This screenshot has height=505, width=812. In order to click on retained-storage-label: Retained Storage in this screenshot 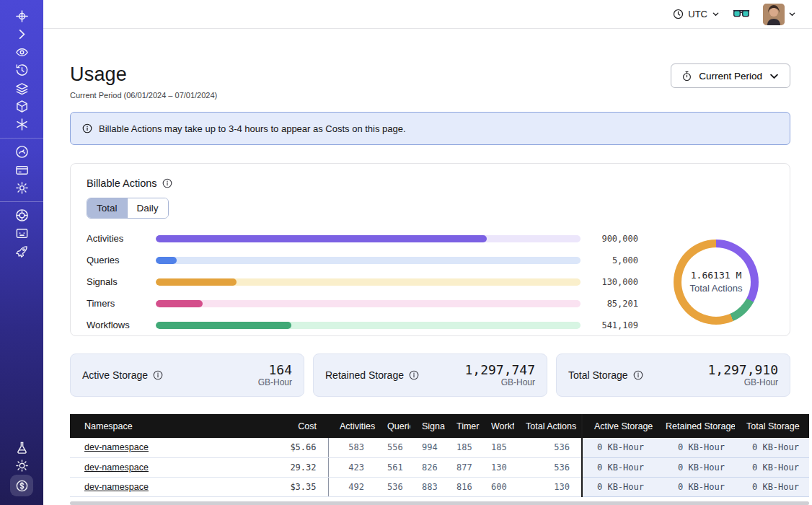, I will do `click(365, 375)`.